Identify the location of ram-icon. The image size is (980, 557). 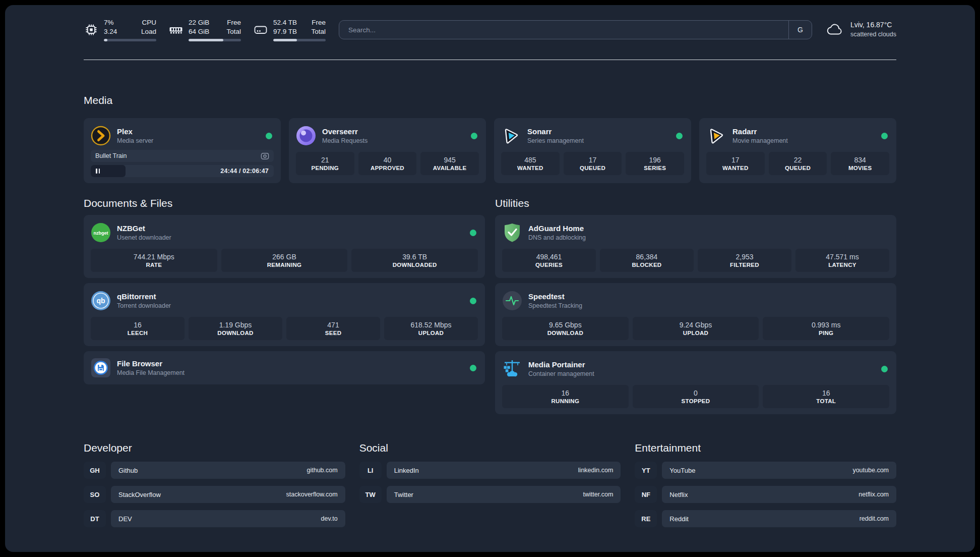
(176, 30).